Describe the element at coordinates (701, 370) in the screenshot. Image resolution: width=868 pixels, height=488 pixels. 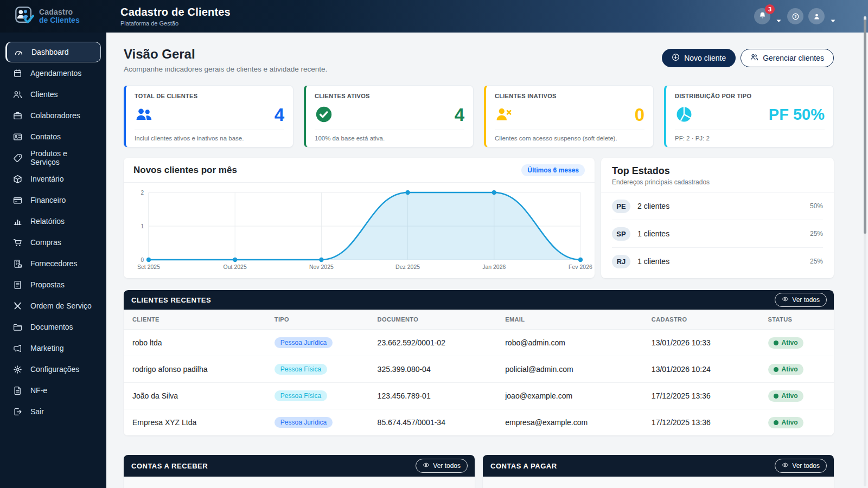
I see `cell-cadastro: 13/01/2026 10:24` at that location.